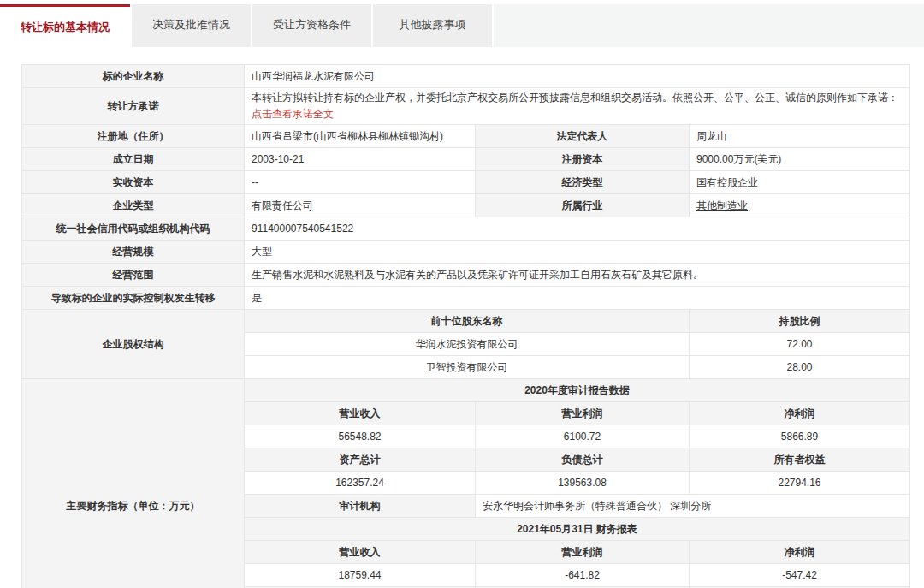  I want to click on operating-profit-value-2020: 6100.72, so click(583, 437).